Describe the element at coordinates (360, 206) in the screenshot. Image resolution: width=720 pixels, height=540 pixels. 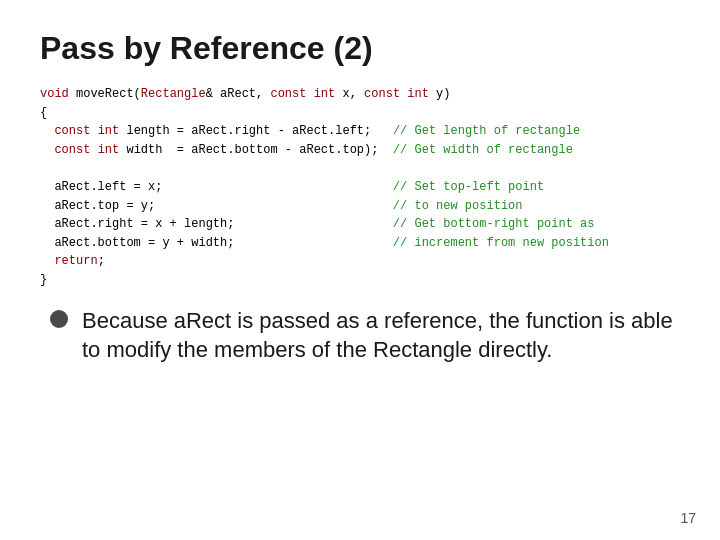
I see `code-line-7: aRect.top = y; // to new position` at that location.